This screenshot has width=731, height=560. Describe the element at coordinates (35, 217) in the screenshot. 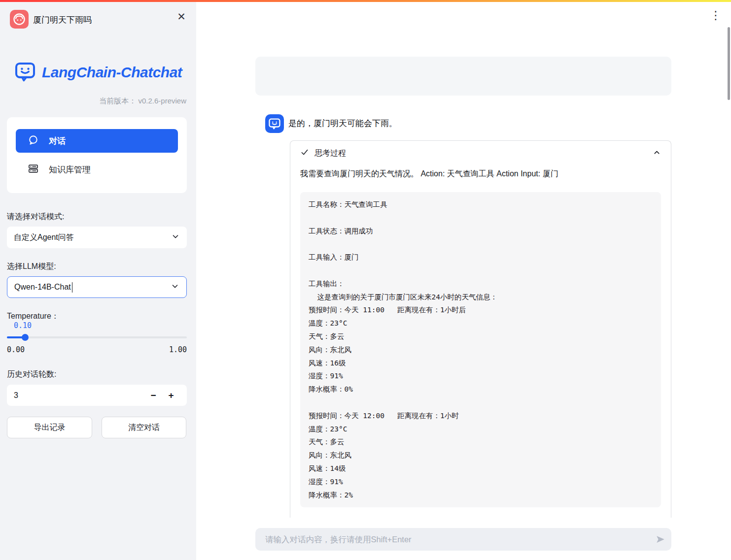

I see `dialogue-mode-label: 请选择对话模式:` at that location.